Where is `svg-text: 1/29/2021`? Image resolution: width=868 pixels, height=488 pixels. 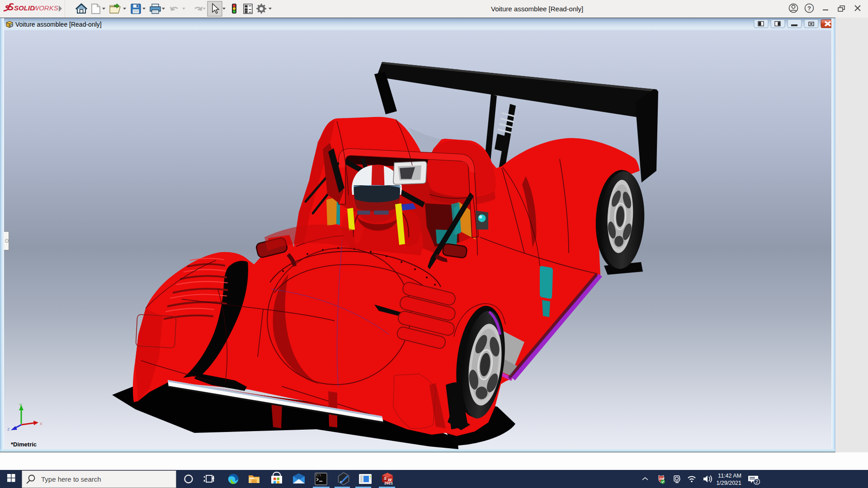
svg-text: 1/29/2021 is located at coordinates (729, 483).